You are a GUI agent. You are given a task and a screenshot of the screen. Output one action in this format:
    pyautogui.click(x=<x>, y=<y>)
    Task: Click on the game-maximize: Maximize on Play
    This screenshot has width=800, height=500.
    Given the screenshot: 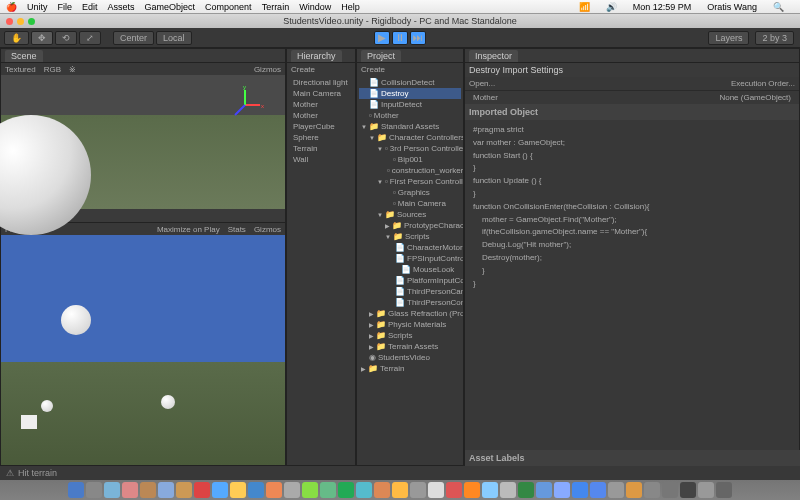 What is the action you would take?
    pyautogui.click(x=188, y=230)
    